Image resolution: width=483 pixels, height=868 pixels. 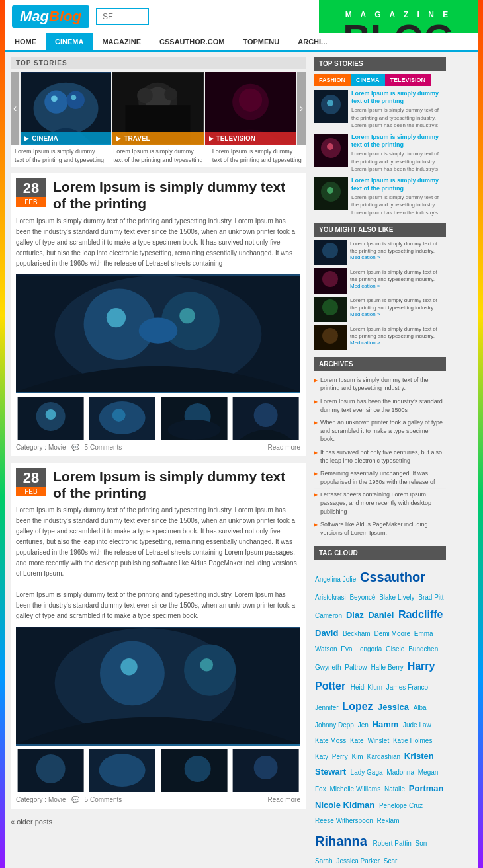 What do you see at coordinates (250, 108) in the screenshot?
I see `featured-television: TELEVISION` at bounding box center [250, 108].